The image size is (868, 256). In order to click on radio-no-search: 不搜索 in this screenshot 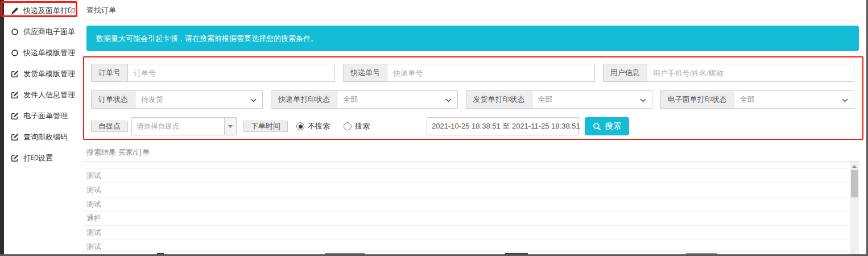, I will do `click(313, 126)`.